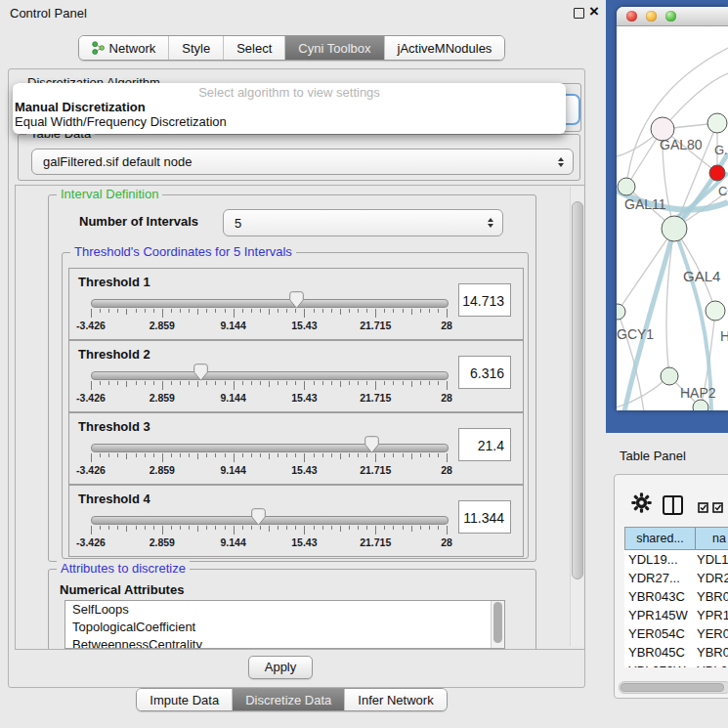 The image size is (728, 728). I want to click on tab-label: jActiveMNodules, so click(446, 49).